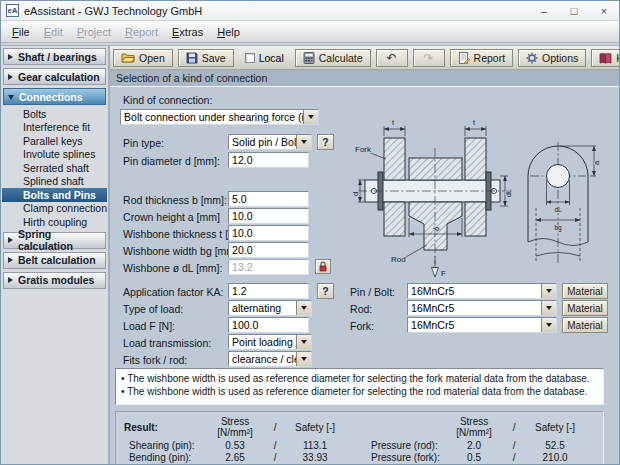  Describe the element at coordinates (54, 240) in the screenshot. I see `sidebar-section-spring-calculation: Spring calculation` at that location.